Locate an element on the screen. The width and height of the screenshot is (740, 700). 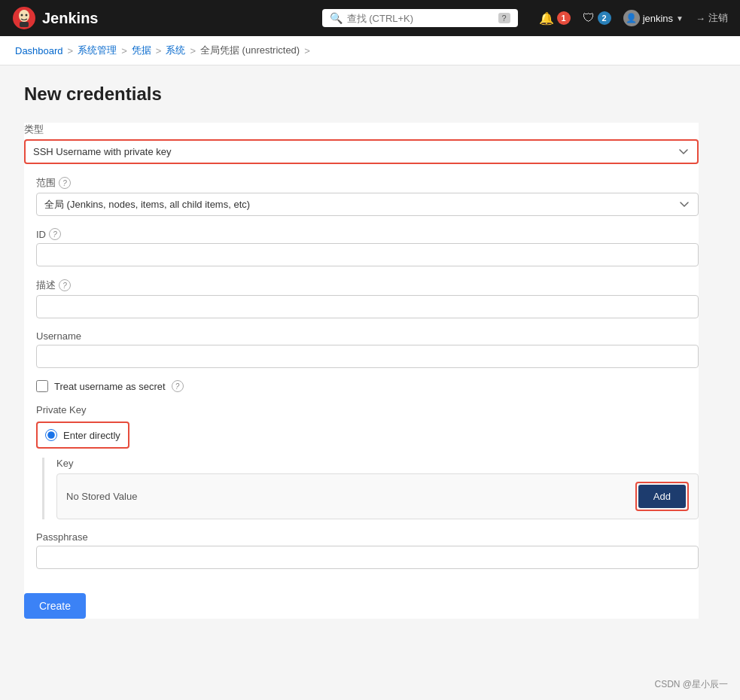
add-button: Add is located at coordinates (662, 497).